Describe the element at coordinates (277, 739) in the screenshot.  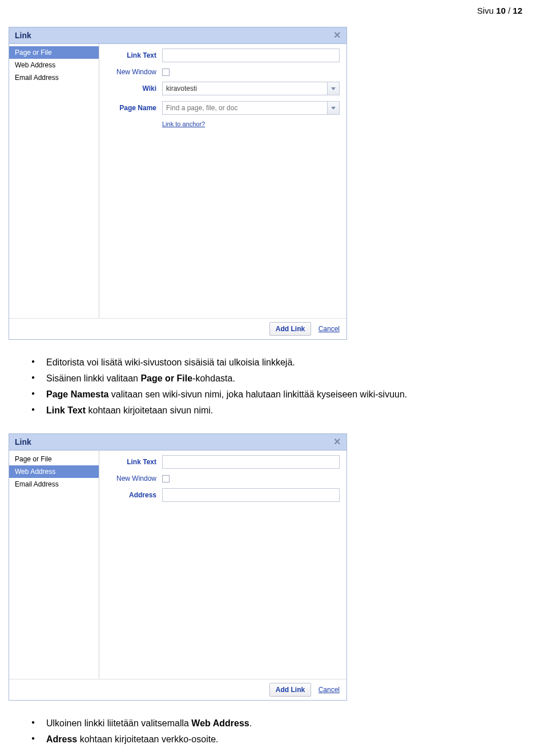
I see `list-item: Adress kohtaan kirjoitetaan verkko-osoit…` at that location.